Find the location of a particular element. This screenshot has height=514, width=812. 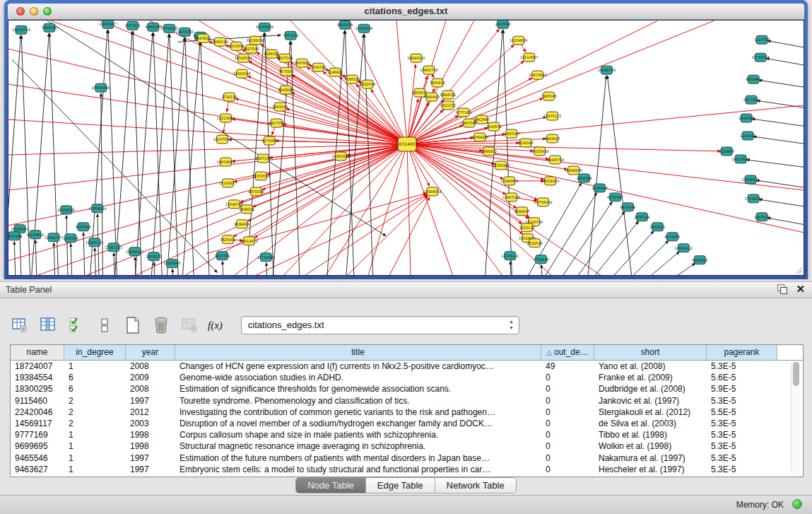

select-columns-button is located at coordinates (76, 325).